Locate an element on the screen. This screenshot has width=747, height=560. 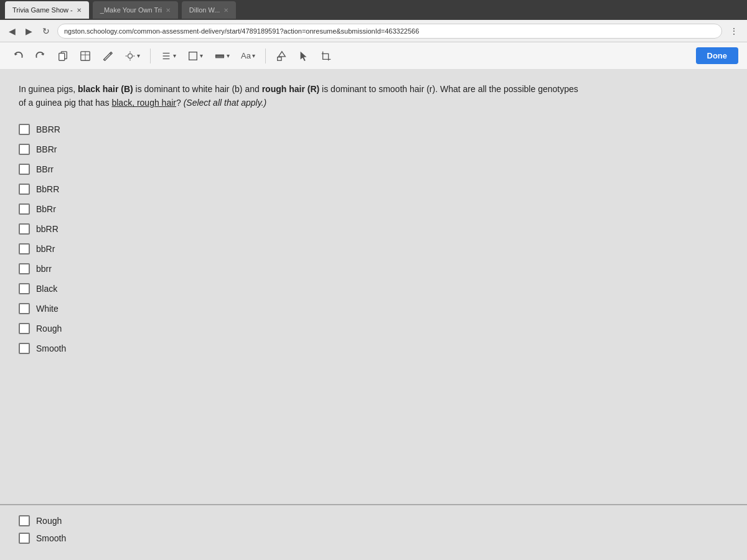
inactive-tab-2-label: Dillon W... is located at coordinates (205, 10).